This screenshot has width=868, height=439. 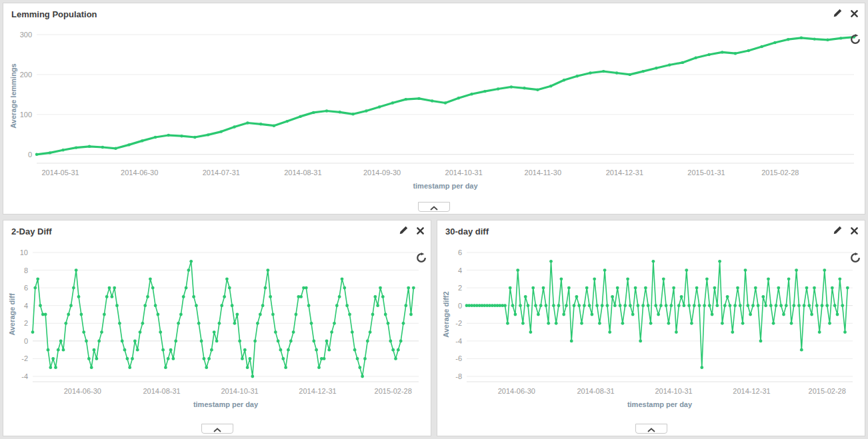 I want to click on x-tick-label: 2014-05-31, so click(x=60, y=173).